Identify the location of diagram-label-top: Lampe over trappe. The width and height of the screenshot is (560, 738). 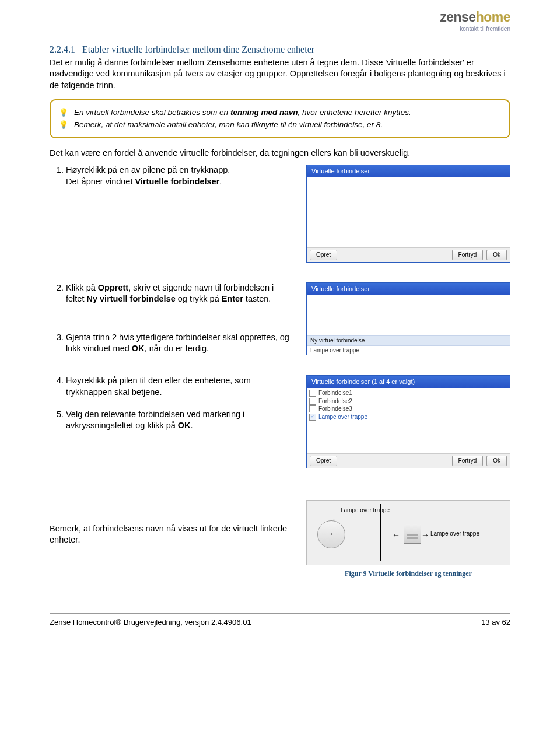
(365, 510).